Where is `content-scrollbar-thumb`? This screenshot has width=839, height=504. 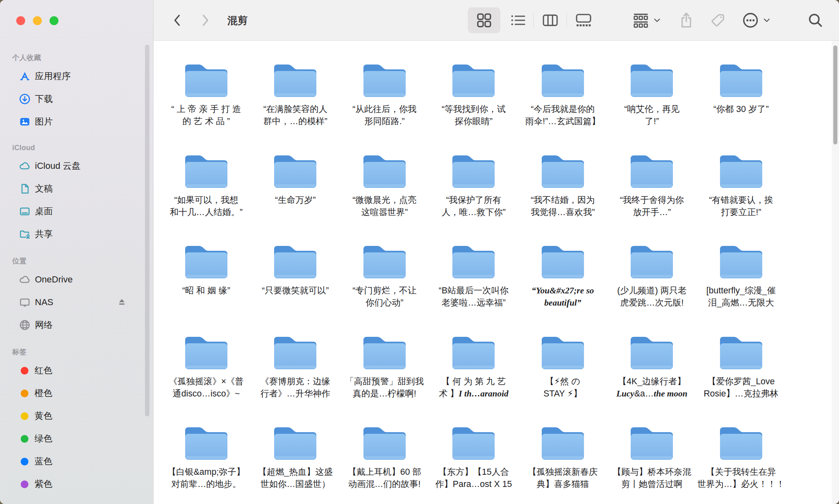 content-scrollbar-thumb is located at coordinates (835, 95).